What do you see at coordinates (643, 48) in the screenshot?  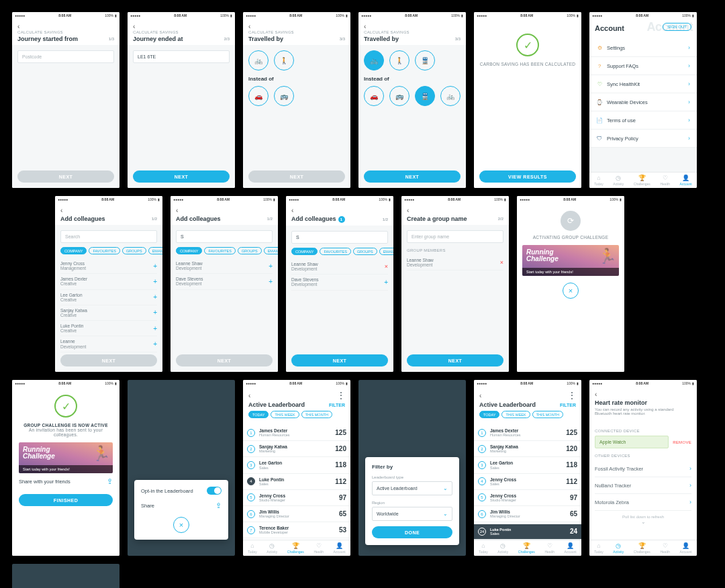 I see `account-item: ⚙Settings›` at bounding box center [643, 48].